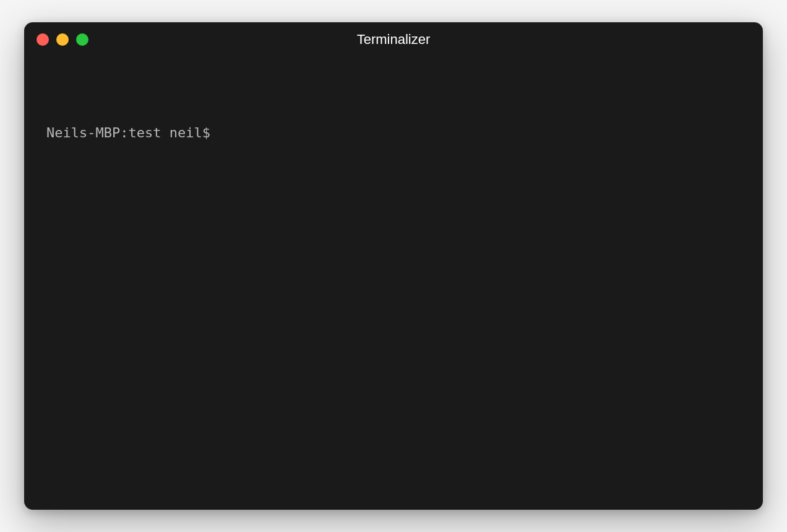 The image size is (787, 532). I want to click on shell-prompt: Neils-MBP:test neil$, so click(129, 132).